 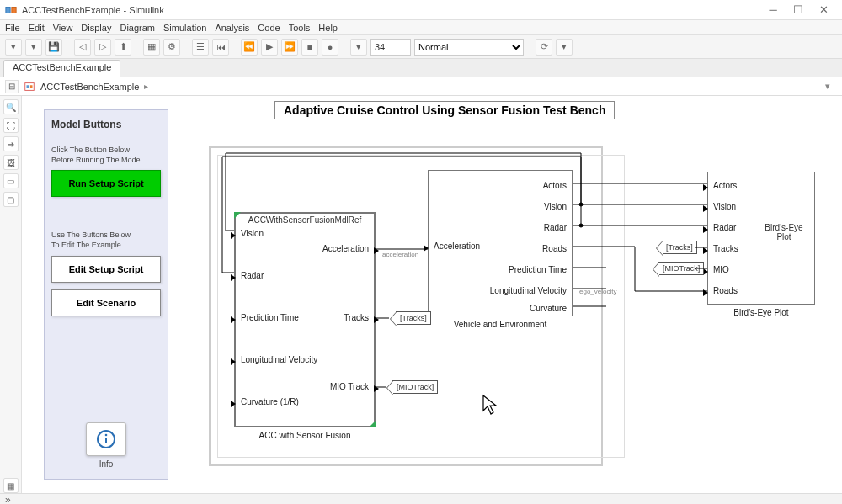 What do you see at coordinates (29, 87) in the screenshot?
I see `model-icon` at bounding box center [29, 87].